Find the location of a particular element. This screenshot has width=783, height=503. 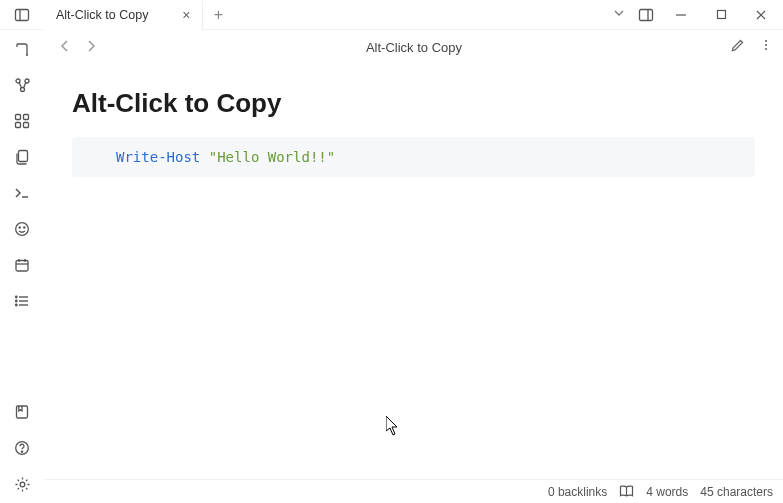

nav-back-button is located at coordinates (65, 48).